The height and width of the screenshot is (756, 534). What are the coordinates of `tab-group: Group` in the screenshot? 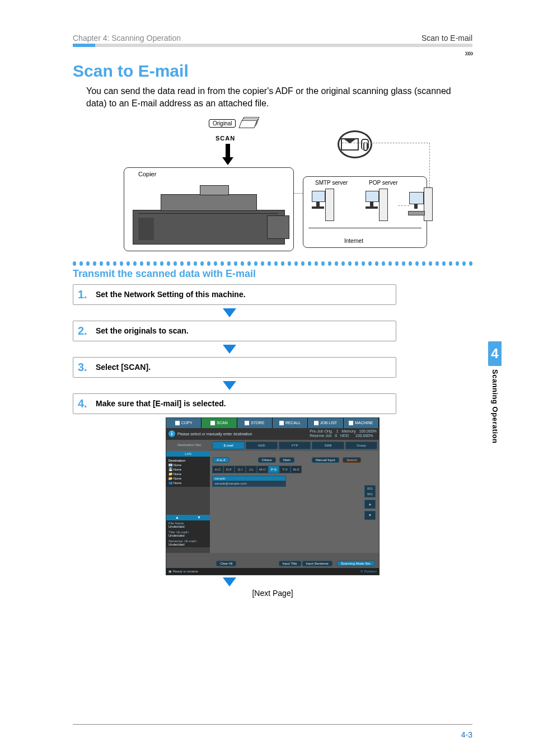 It's located at (362, 445).